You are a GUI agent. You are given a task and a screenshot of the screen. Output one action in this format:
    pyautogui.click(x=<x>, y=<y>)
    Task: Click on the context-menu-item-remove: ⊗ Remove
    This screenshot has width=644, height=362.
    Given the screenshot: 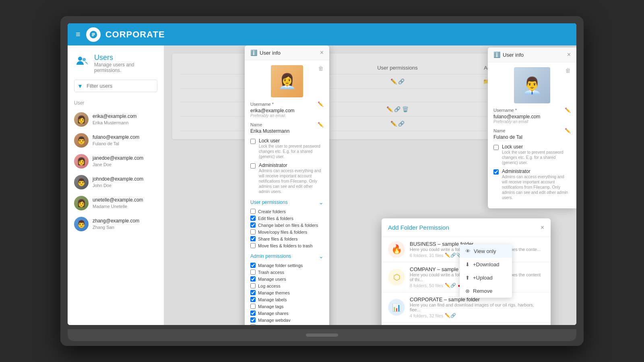 What is the action you would take?
    pyautogui.click(x=486, y=291)
    